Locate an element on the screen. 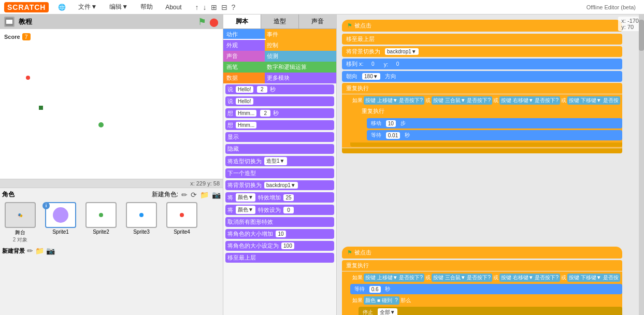  globe-icon: 🌐 is located at coordinates (62, 7).